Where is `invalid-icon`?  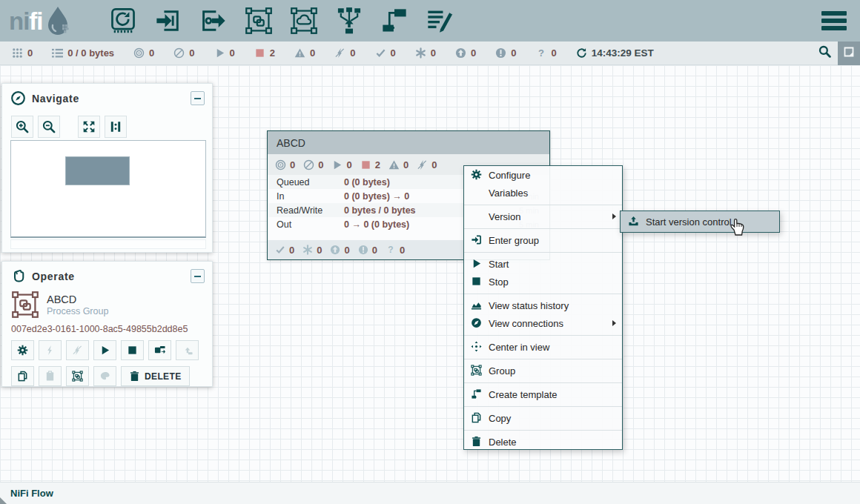
invalid-icon is located at coordinates (394, 165).